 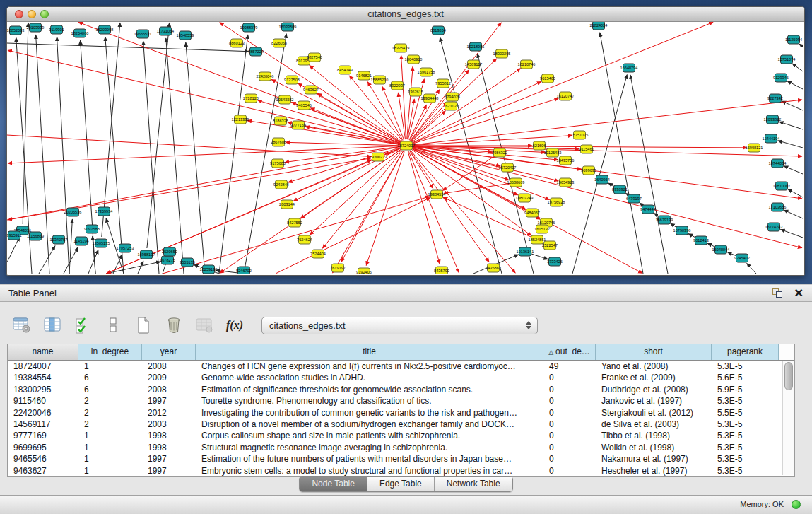 What do you see at coordinates (43, 352) in the screenshot?
I see `column-header-name: name` at bounding box center [43, 352].